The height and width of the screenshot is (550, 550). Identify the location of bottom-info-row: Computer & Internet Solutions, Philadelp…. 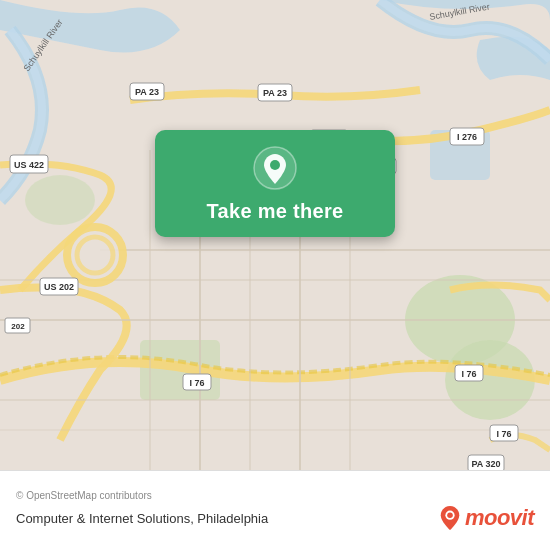
(275, 518).